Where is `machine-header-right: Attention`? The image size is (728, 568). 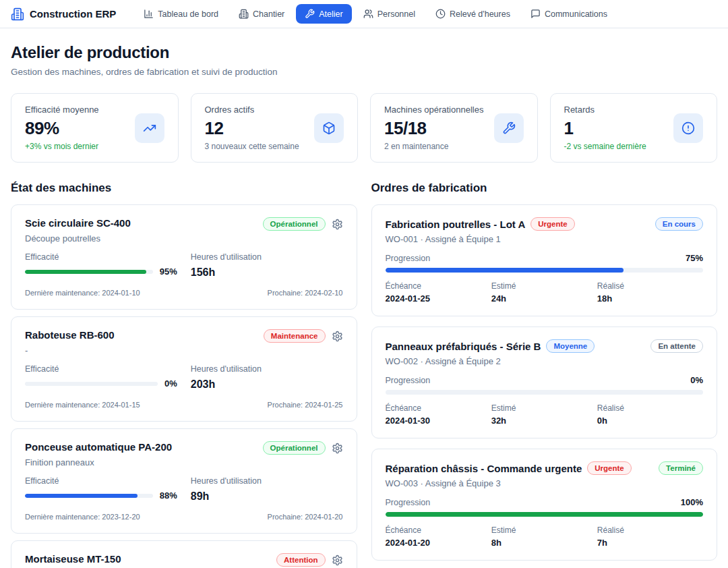
machine-header-right: Attention is located at coordinates (309, 560).